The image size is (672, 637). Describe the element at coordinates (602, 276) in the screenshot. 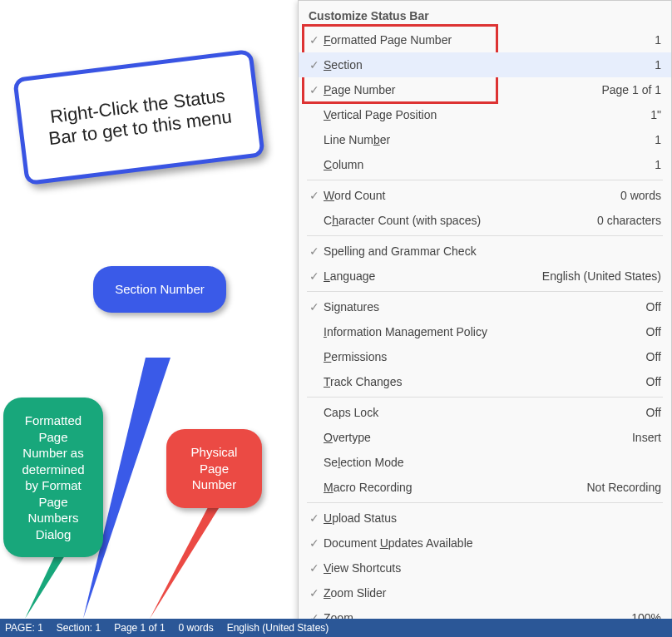

I see `menu-item-value: English (United States)` at that location.